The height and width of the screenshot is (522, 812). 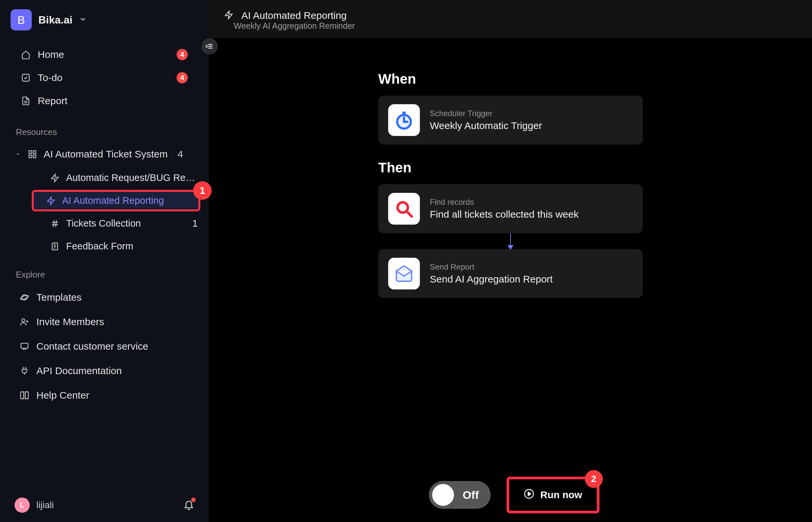 What do you see at coordinates (193, 500) in the screenshot?
I see `notification-dot-icon` at bounding box center [193, 500].